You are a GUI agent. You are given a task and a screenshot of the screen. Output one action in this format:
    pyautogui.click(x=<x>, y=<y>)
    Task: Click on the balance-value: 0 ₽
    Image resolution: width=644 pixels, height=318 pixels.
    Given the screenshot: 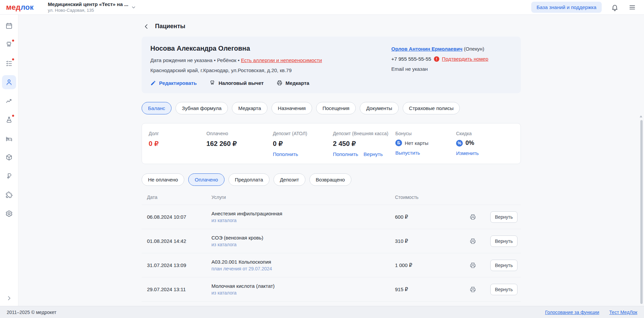 What is the action you would take?
    pyautogui.click(x=178, y=144)
    